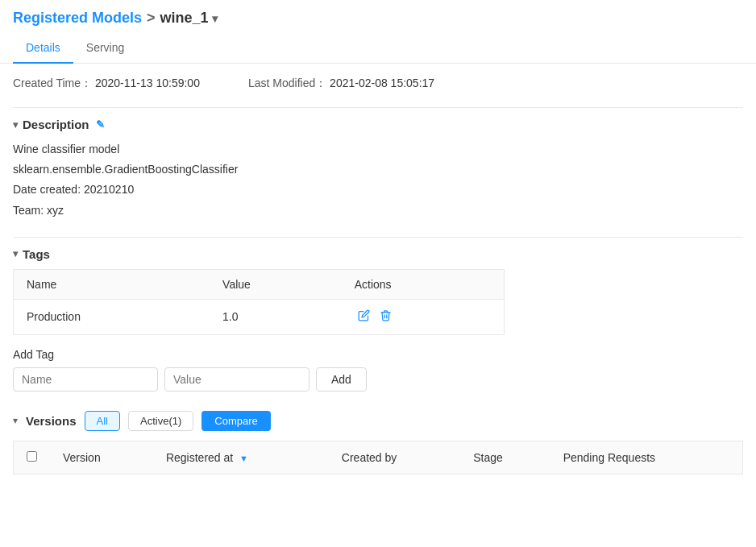  I want to click on tags-header-row: Name Value Actions, so click(260, 284).